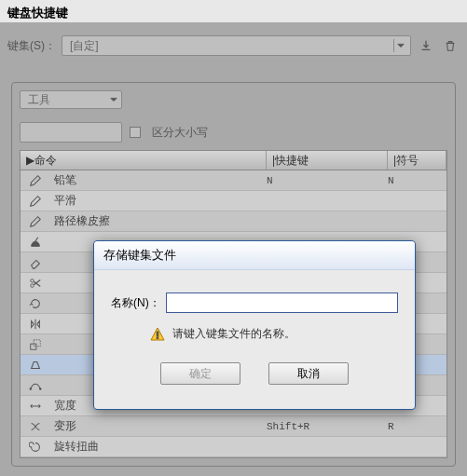 The height and width of the screenshot is (476, 467). I want to click on col-symbol-label: 符号, so click(407, 160).